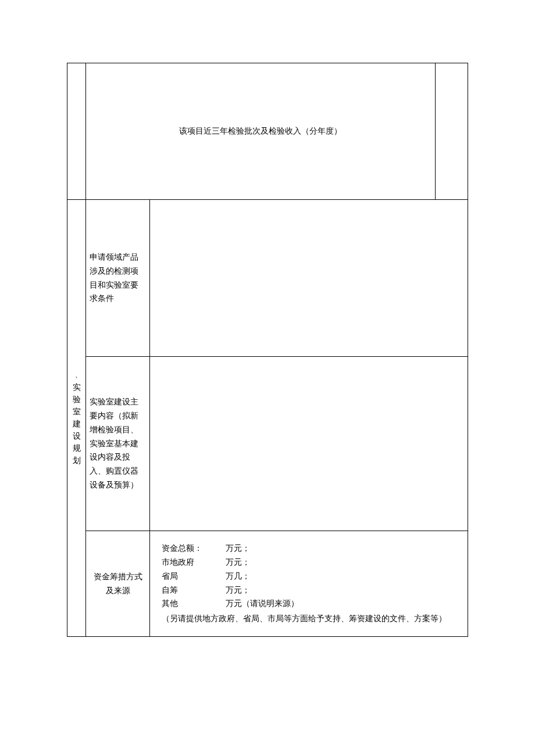  I want to click on funding-prov-unit: 万几；, so click(345, 576).